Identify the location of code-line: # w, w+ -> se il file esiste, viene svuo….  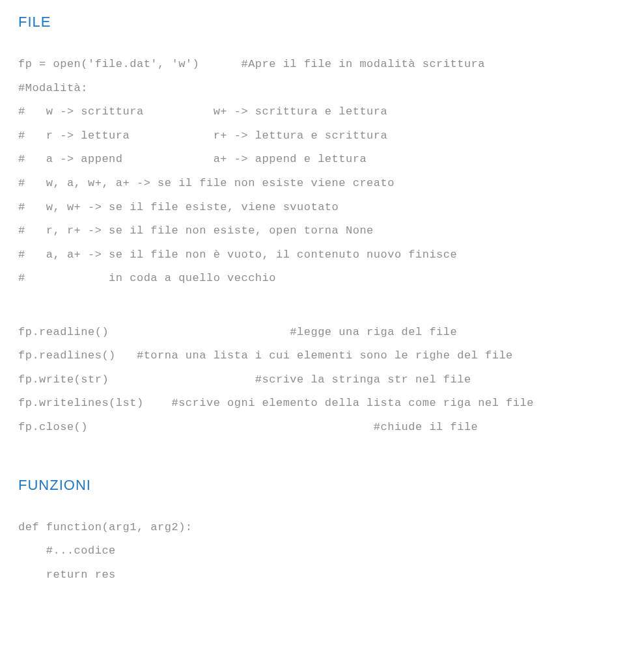
(322, 208).